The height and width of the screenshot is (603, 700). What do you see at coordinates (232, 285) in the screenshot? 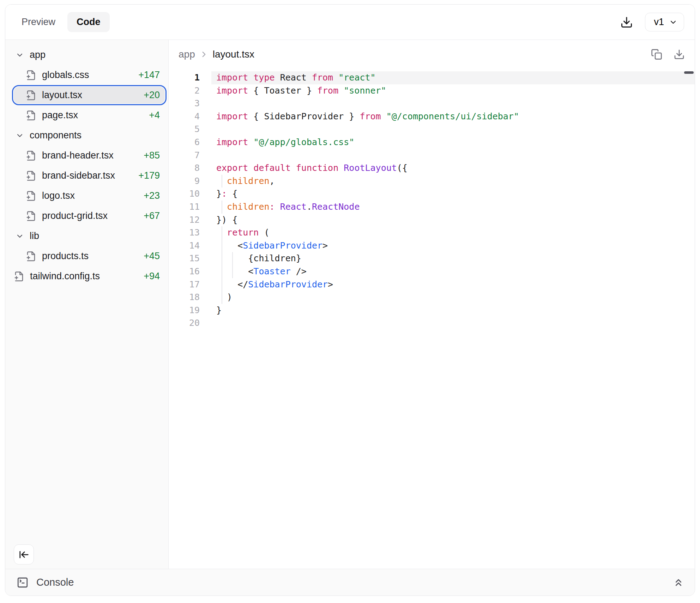
I see `token: </` at bounding box center [232, 285].